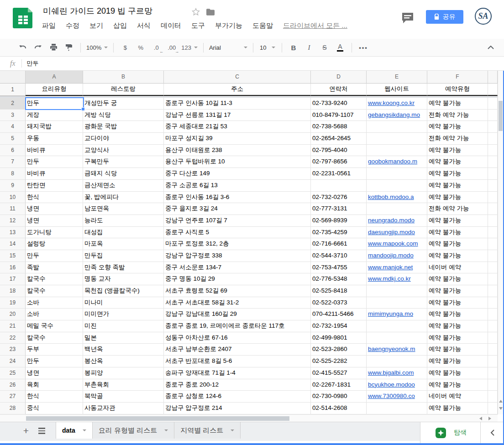 This screenshot has width=504, height=445. What do you see at coordinates (54, 268) in the screenshot?
I see `cell-A16: 족발` at bounding box center [54, 268].